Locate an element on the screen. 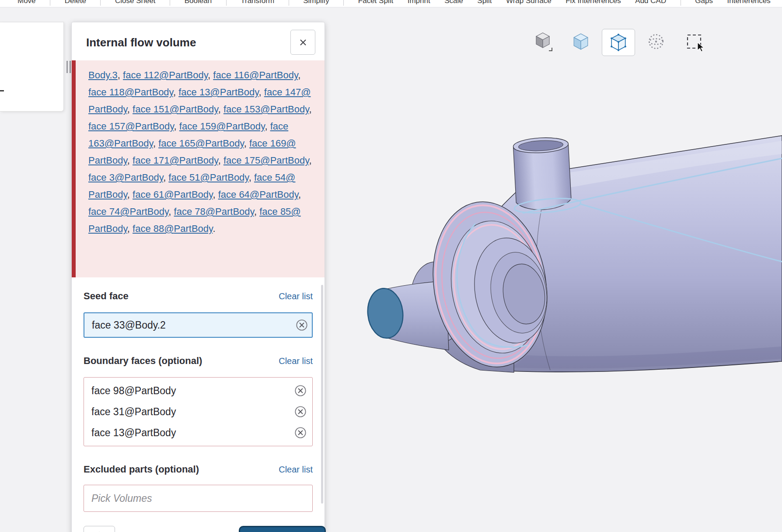 The image size is (782, 532). toolbar-item-add-cad: Add CAD is located at coordinates (651, 3).